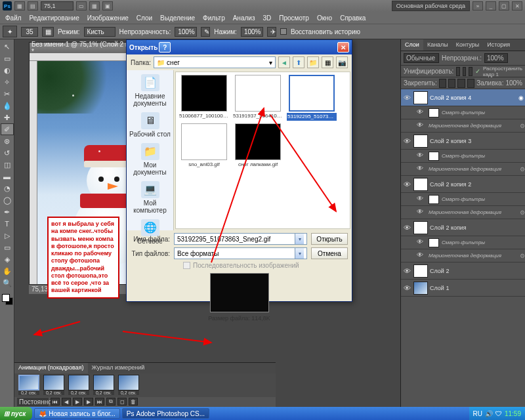 Image resolution: width=525 pixels, height=420 pixels. Describe the element at coordinates (442, 83) in the screenshot. I see `lock-transparency-icon` at that location.